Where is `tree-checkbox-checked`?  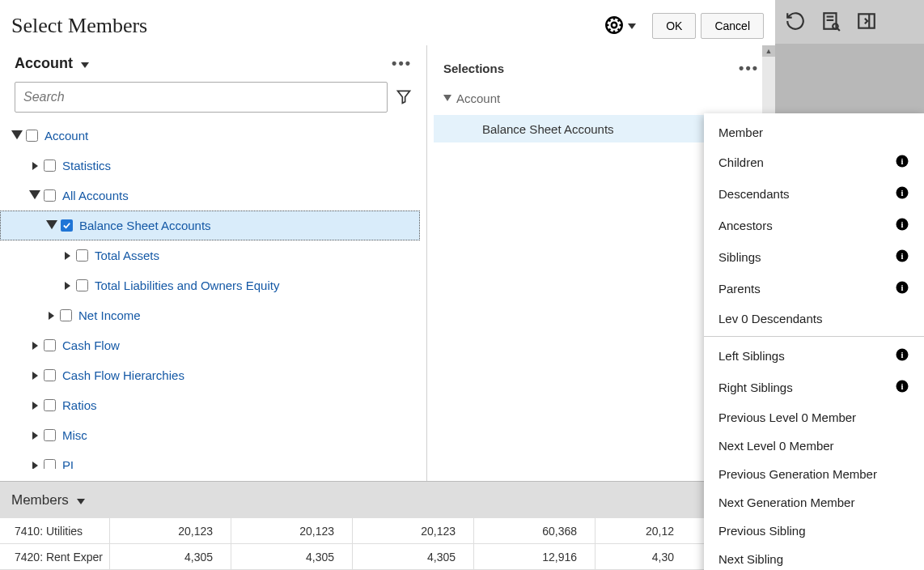 tree-checkbox-checked is located at coordinates (66, 225).